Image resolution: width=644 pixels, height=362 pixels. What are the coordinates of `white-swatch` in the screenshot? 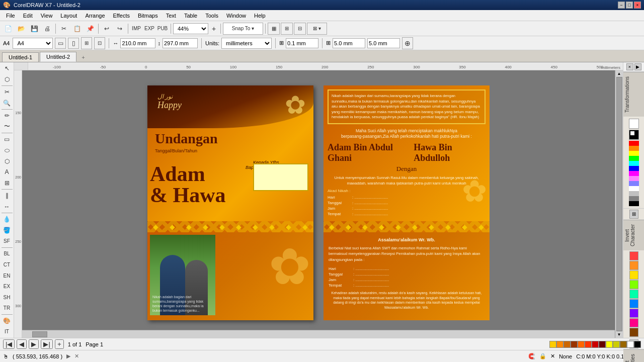 It's located at (634, 124).